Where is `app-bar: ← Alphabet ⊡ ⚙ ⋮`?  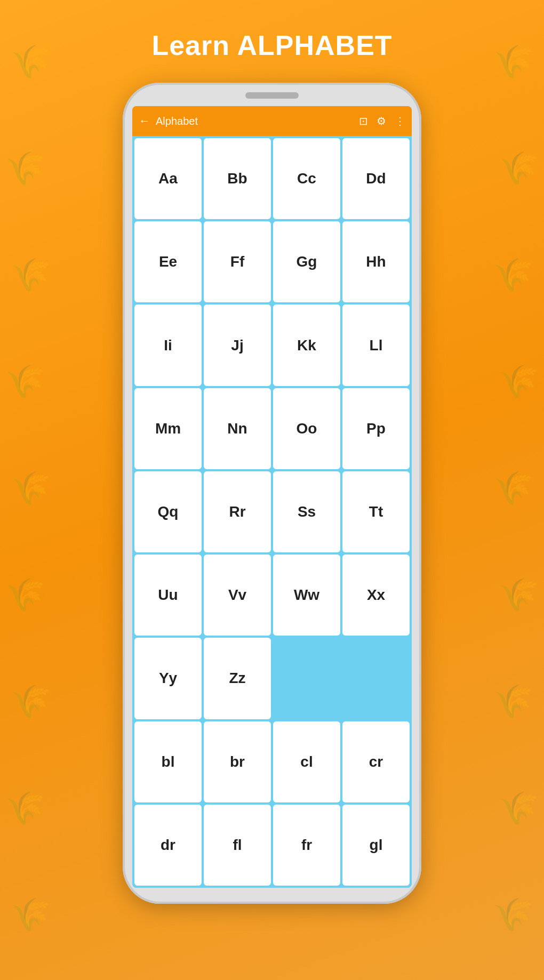
app-bar: ← Alphabet ⊡ ⚙ ⋮ is located at coordinates (272, 121).